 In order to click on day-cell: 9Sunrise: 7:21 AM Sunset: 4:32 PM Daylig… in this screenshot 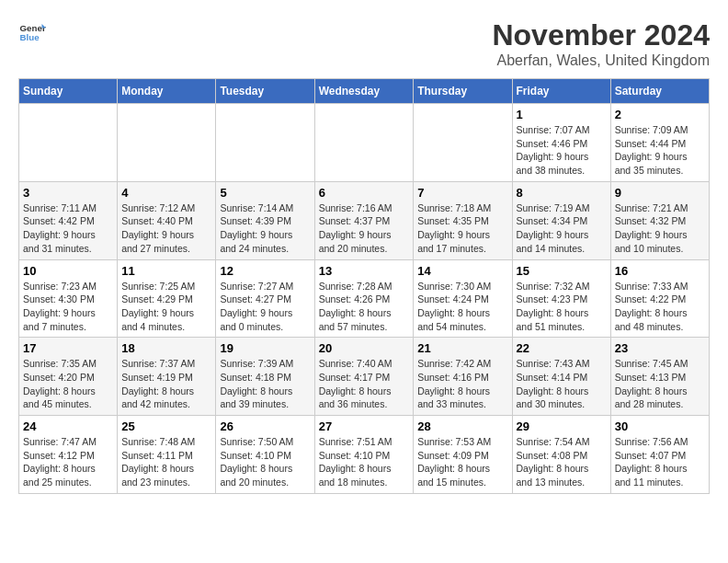, I will do `click(660, 221)`.